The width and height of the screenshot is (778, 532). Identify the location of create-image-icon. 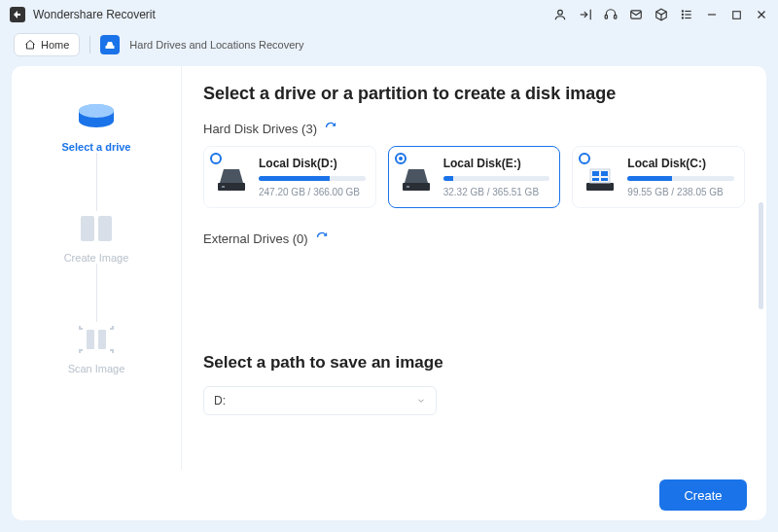
(96, 229).